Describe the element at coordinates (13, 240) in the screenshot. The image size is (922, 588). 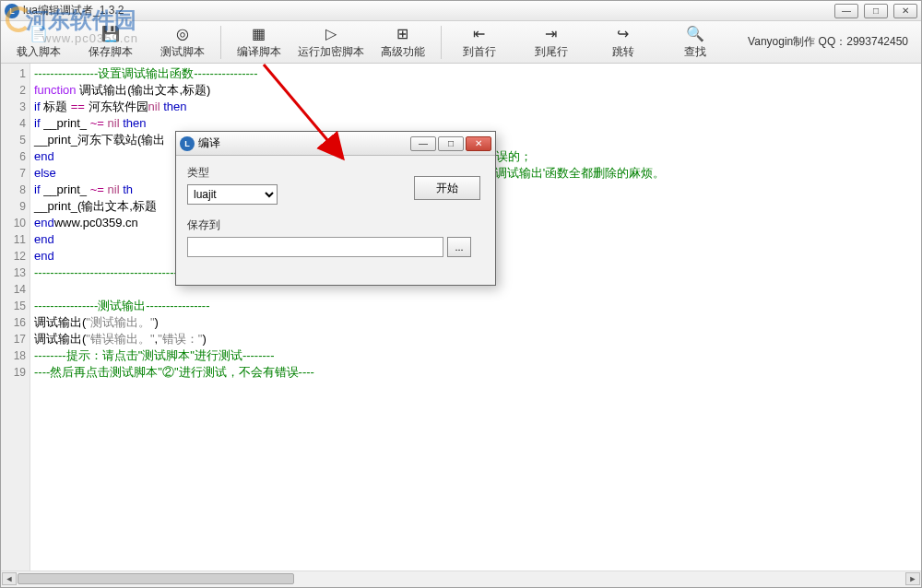
I see `line-number: 11` at that location.